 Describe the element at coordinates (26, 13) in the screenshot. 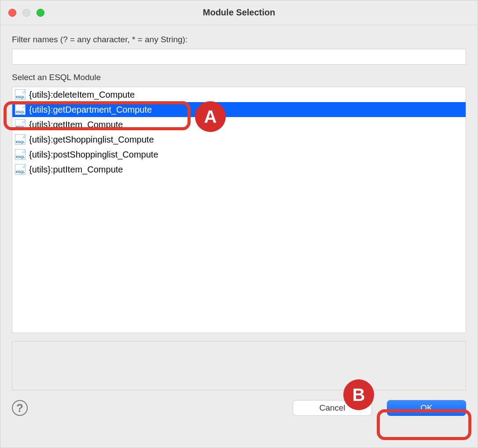

I see `minimize-window-button` at that location.